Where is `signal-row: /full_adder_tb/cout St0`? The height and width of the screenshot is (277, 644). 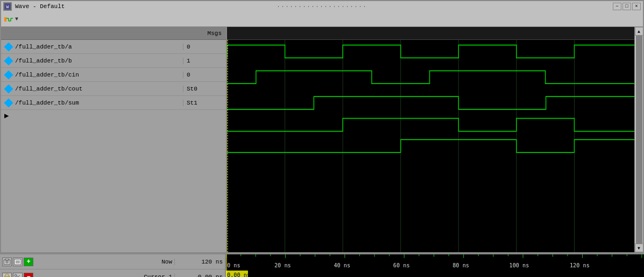 signal-row: /full_adder_tb/cout St0 is located at coordinates (114, 89).